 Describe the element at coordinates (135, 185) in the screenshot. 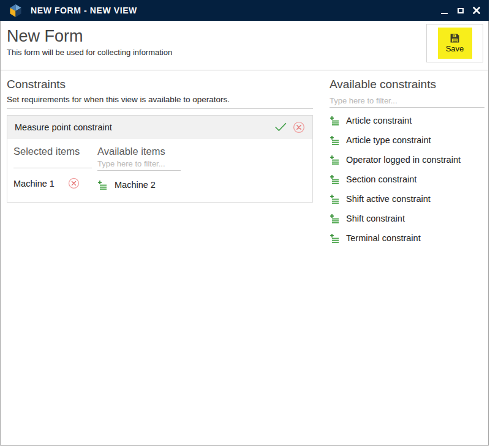

I see `available-item-label: Machine 2` at that location.